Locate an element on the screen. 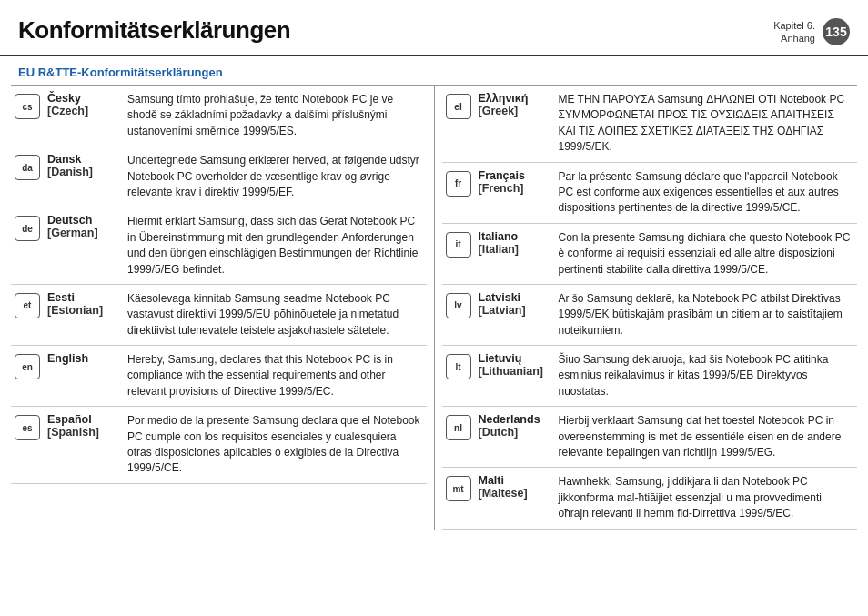 This screenshot has width=868, height=616. lang-name: Latviski[Latvian] is located at coordinates (515, 304).